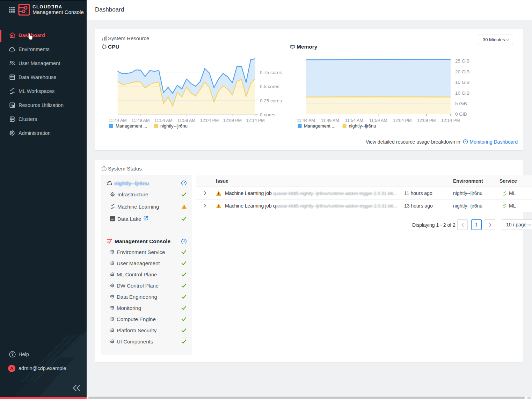  Describe the element at coordinates (462, 61) in the screenshot. I see `svg-text: 25 GiB` at that location.